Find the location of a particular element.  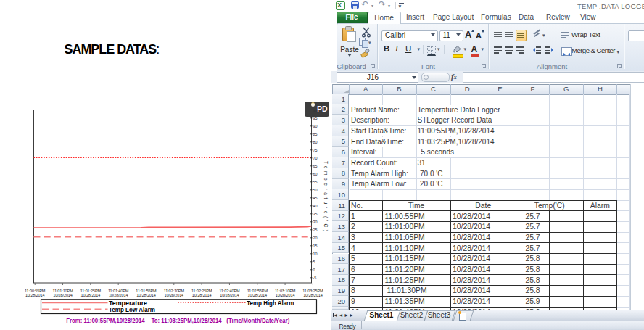

svg-text: 11:01:55PM is located at coordinates (146, 291).